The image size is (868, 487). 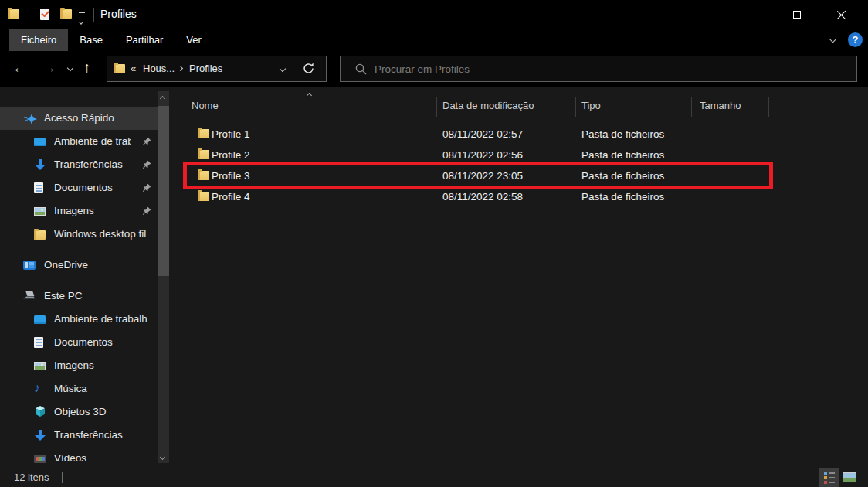 I want to click on sidebar-item-label: OneDrive, so click(x=96, y=265).